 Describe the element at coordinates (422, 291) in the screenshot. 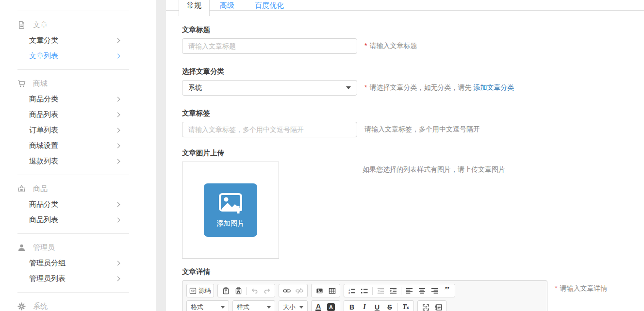

I see `align-center-icon` at that location.